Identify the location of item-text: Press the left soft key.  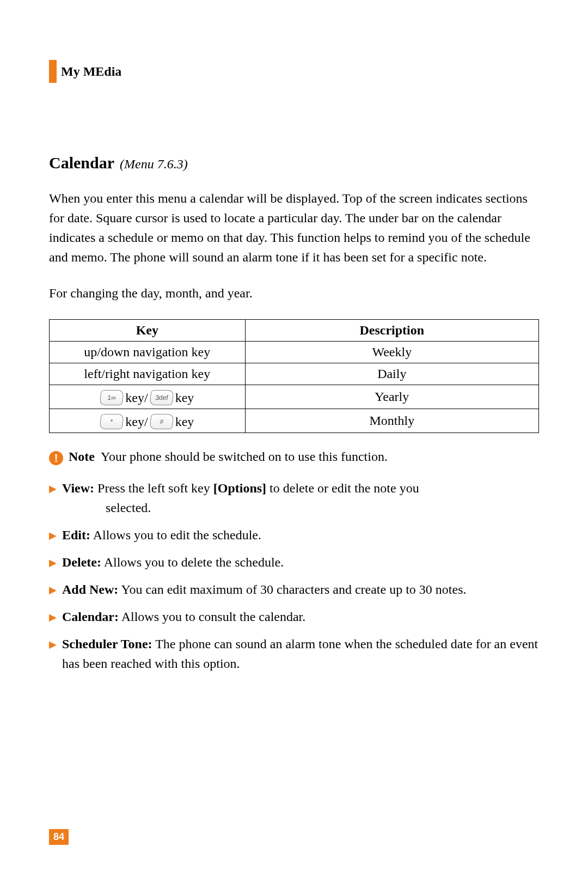
(154, 488).